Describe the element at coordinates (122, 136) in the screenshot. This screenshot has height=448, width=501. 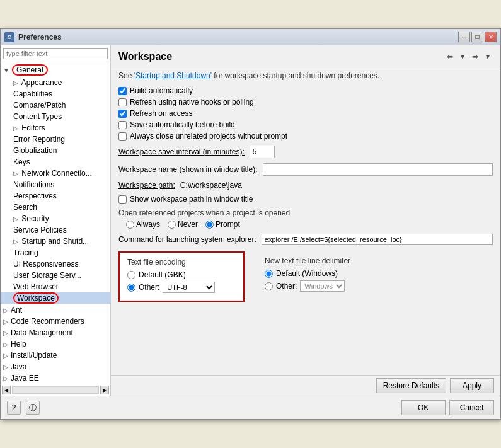
I see `checkbox-close-unrelated-input` at that location.